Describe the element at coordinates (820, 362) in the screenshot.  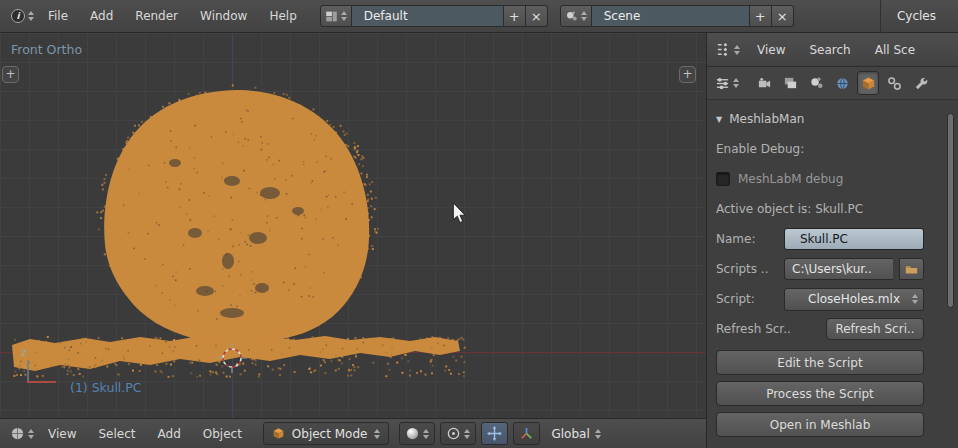
I see `edit-script-button: Edit the Script` at that location.